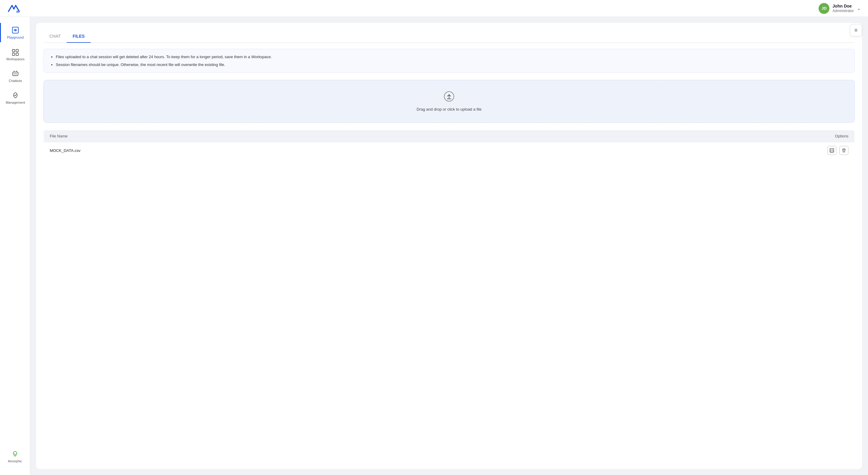 The width and height of the screenshot is (868, 475). I want to click on user-menu-chevron: ⌄, so click(859, 8).